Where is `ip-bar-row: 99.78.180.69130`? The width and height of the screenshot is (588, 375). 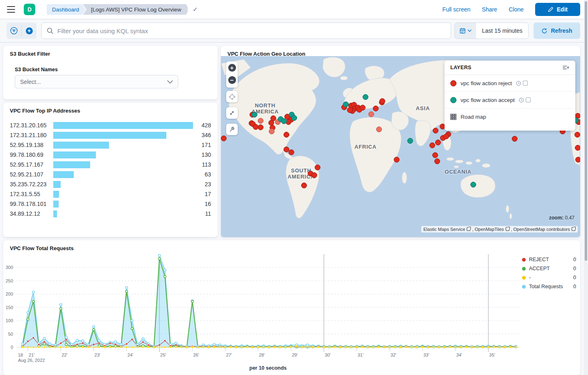
ip-bar-row: 99.78.180.69130 is located at coordinates (111, 155).